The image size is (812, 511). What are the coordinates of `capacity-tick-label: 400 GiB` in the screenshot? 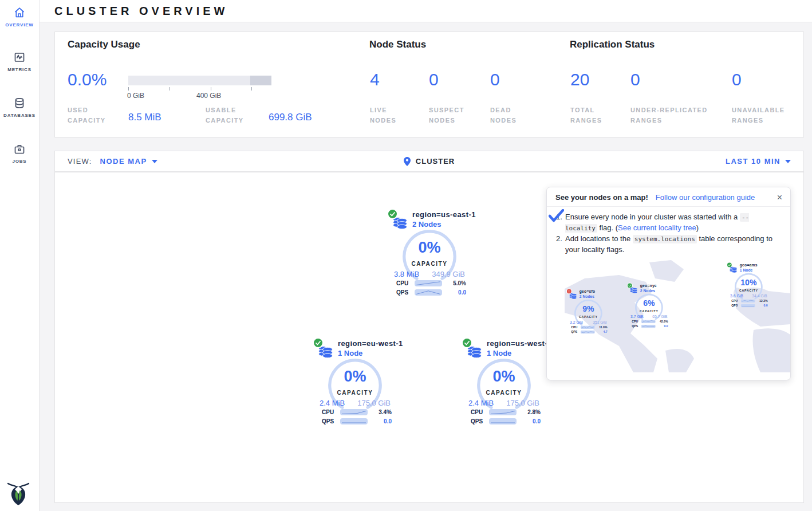 It's located at (208, 96).